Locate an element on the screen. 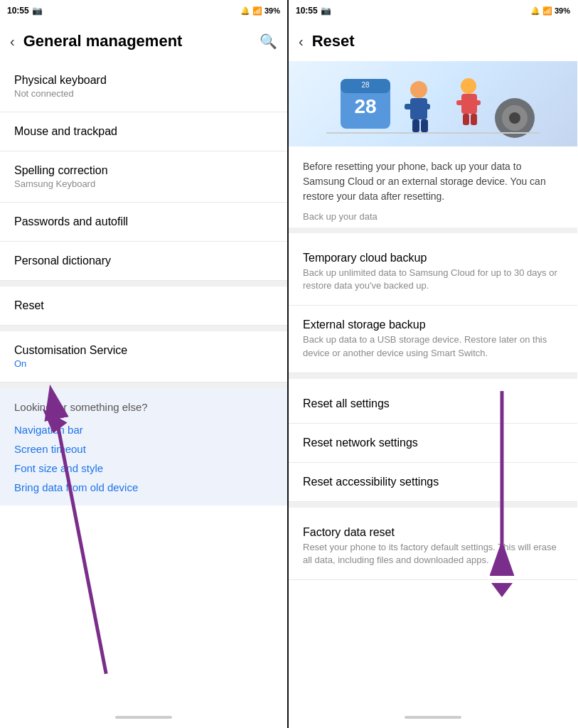 This screenshot has height=728, width=578. temp-cloud-backup-sub: Back up unlimited data to Samsung Cloud … is located at coordinates (433, 279).